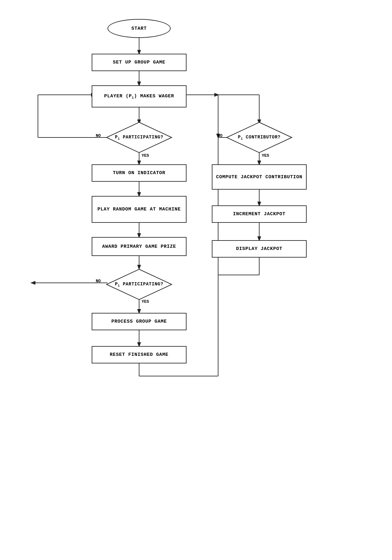 This screenshot has height=560, width=392. What do you see at coordinates (139, 63) in the screenshot?
I see `setup-node: SET UP GROUP GAME` at bounding box center [139, 63].